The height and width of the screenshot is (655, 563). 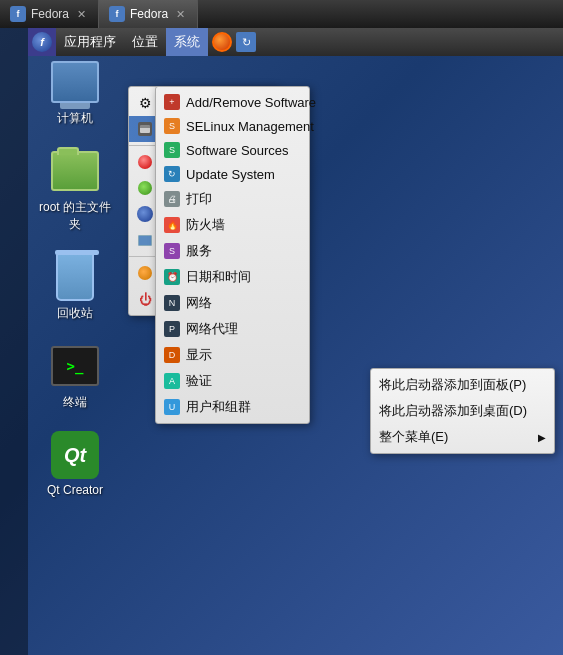 What do you see at coordinates (90, 42) in the screenshot?
I see `menu-applications: 应用程序` at bounding box center [90, 42].